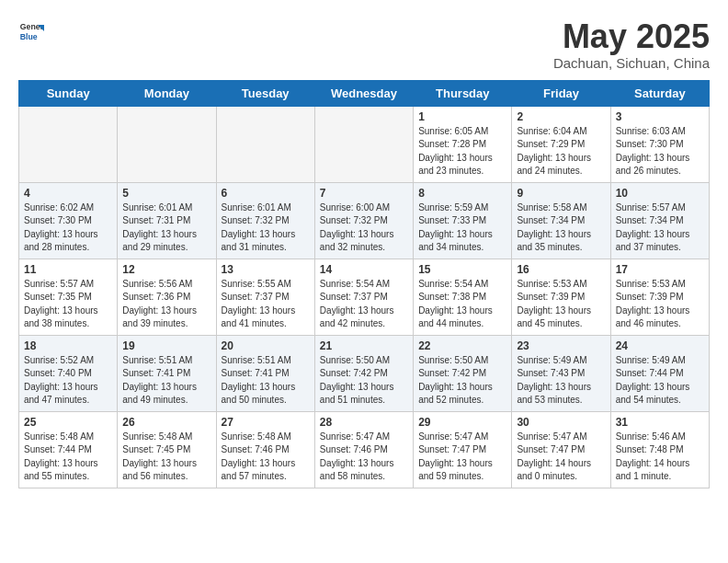  Describe the element at coordinates (561, 422) in the screenshot. I see `day-number: 30` at that location.